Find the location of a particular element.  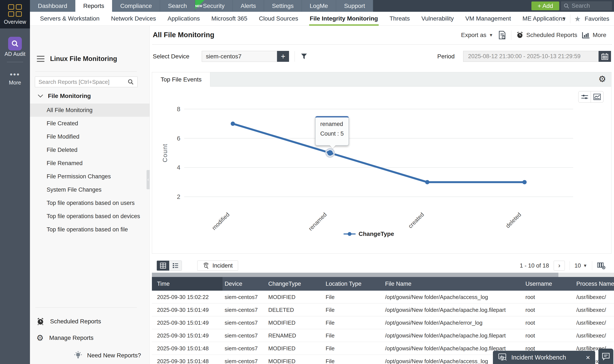

top-nav-item-logme: LogMe is located at coordinates (319, 6).